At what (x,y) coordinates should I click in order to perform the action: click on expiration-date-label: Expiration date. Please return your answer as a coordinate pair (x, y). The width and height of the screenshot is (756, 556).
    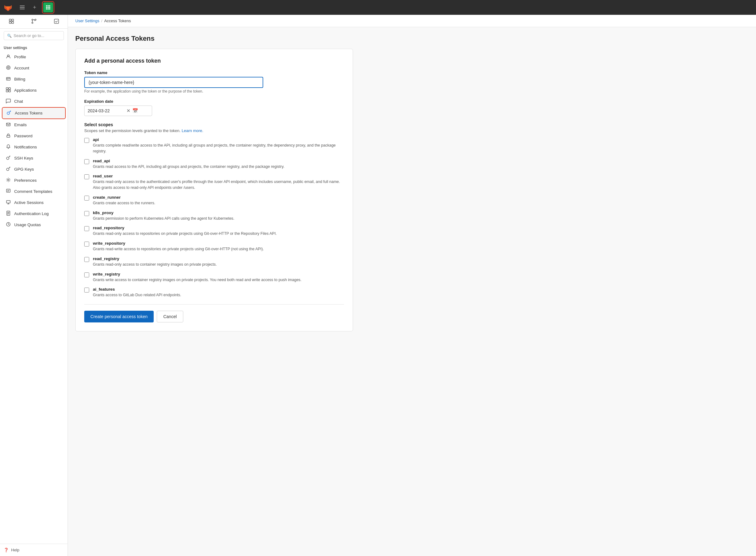
    Looking at the image, I should click on (214, 101).